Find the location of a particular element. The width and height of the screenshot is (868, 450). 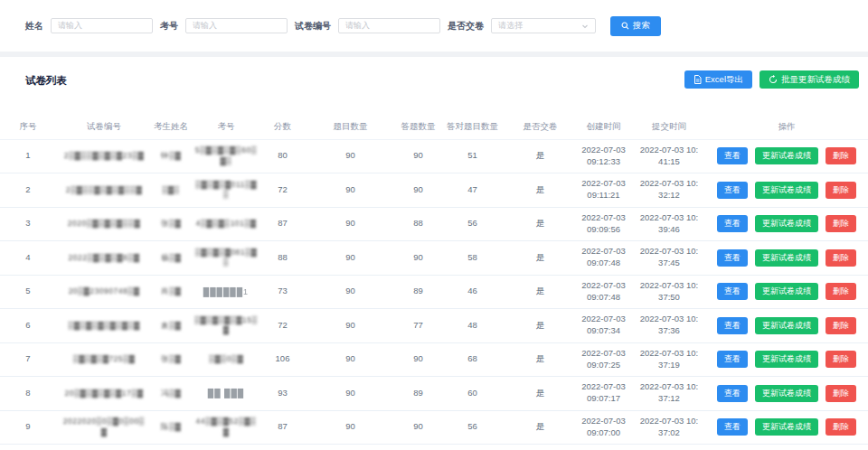

search-button-label: 搜索 is located at coordinates (642, 25).